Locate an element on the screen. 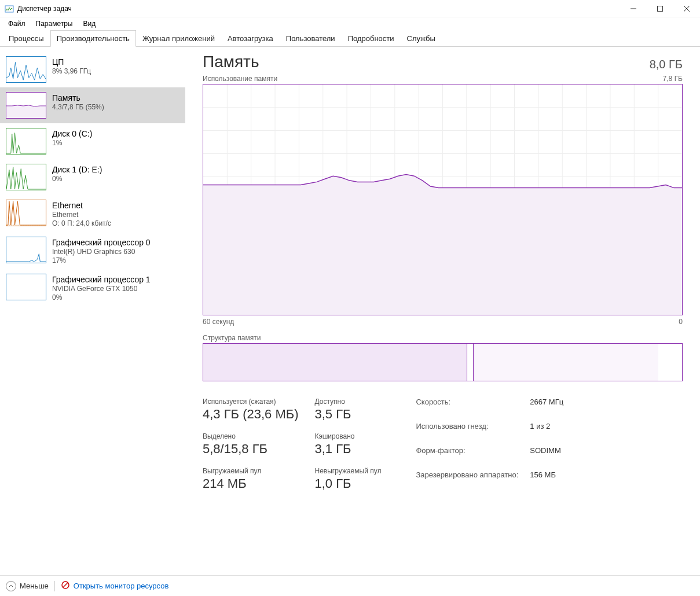 The image size is (700, 596). memory-thumbnail is located at coordinates (26, 105).